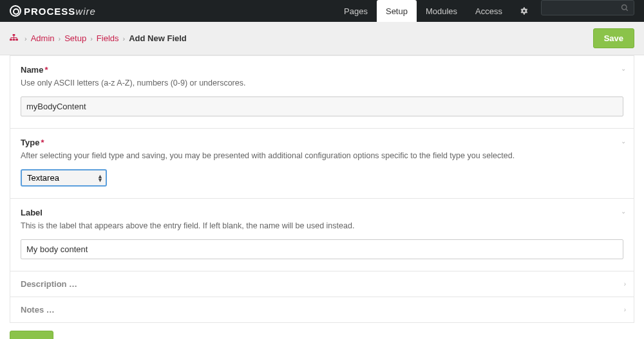  I want to click on nav-modules: Modules, so click(442, 11).